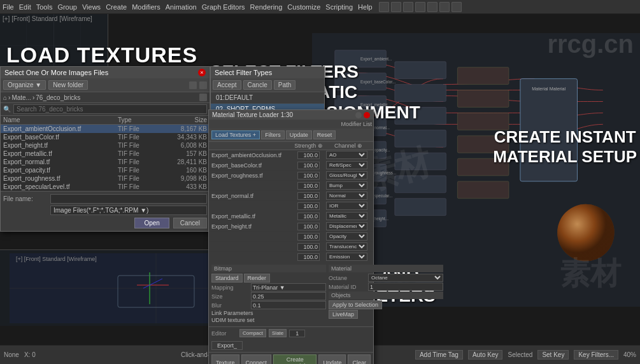 The image size is (640, 364). What do you see at coordinates (384, 7) in the screenshot?
I see `toolbar-icon-new` at bounding box center [384, 7].